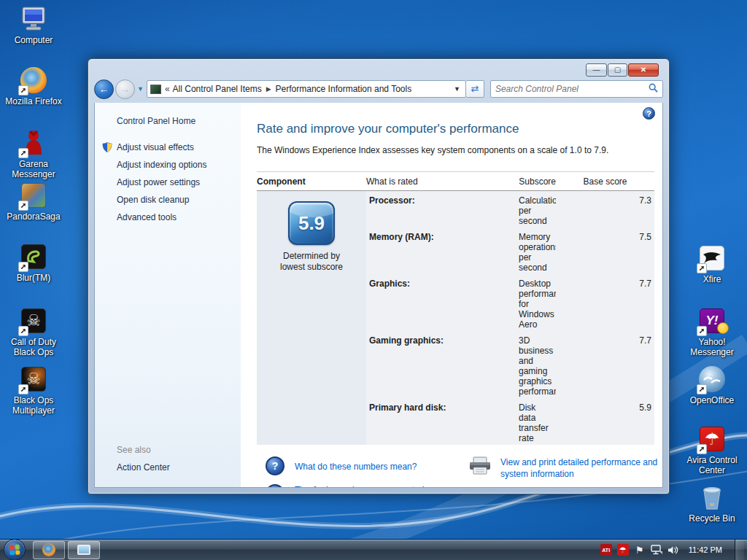  Describe the element at coordinates (168, 467) in the screenshot. I see `sidebar-item-action-center: Action Center` at that location.